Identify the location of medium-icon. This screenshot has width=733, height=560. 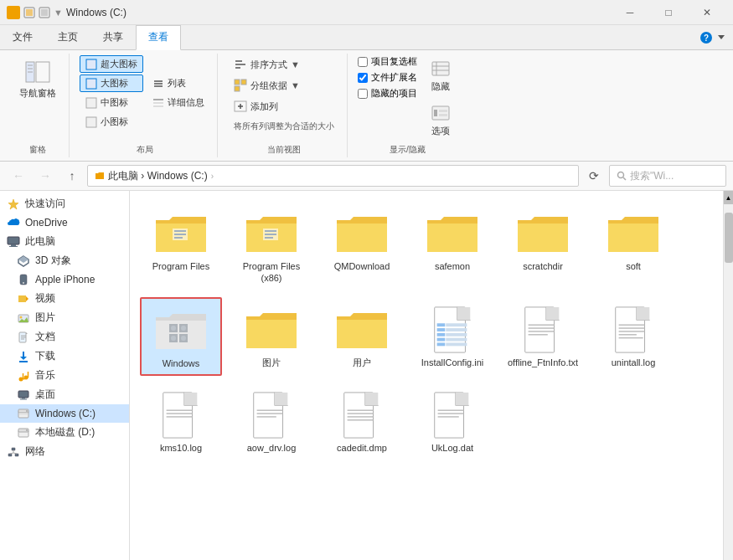
(91, 103).